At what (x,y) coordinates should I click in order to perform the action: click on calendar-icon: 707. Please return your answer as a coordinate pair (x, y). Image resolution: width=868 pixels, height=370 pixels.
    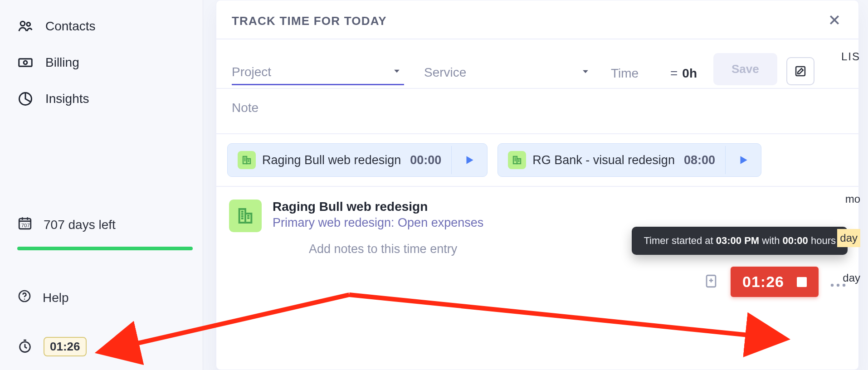
    Looking at the image, I should click on (25, 225).